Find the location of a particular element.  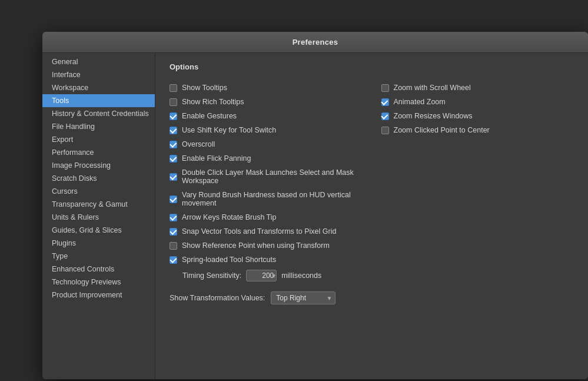

label-enable-flick-panning: Enable Flick Panning is located at coordinates (217, 158).